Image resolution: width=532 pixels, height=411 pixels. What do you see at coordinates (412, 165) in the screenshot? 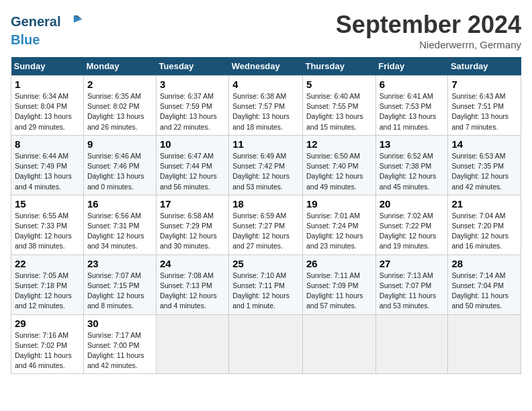
I see `day-cell-13: 13 Sunrise: 6:52 AMSunset: 7:38 PMDaylig…` at bounding box center [412, 165].